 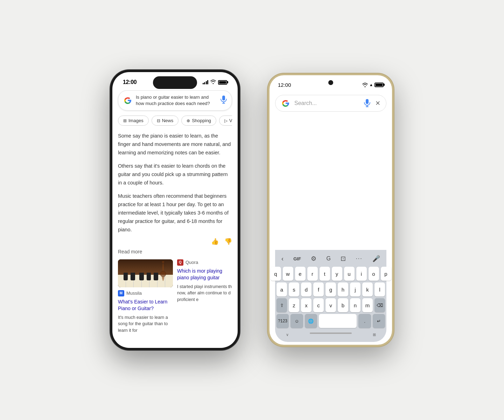 I want to click on android-google-logo, so click(x=286, y=103).